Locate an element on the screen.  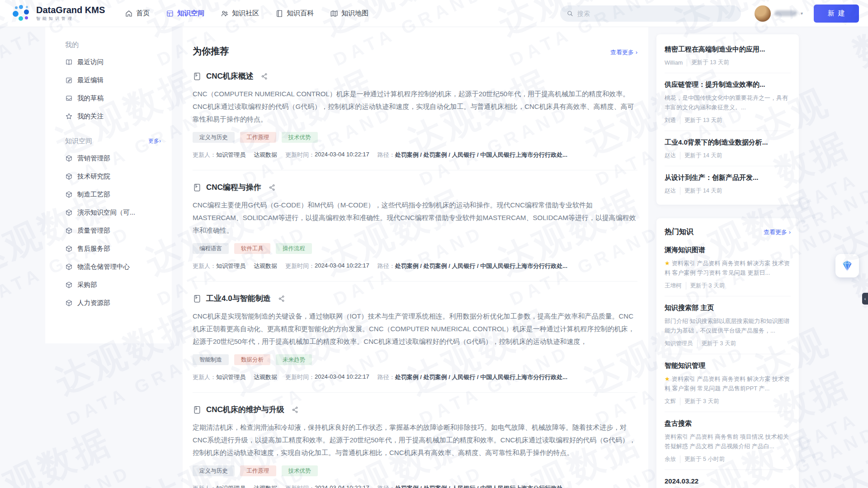
nav-item-knowledge-wiki: 知识百科 is located at coordinates (295, 14).